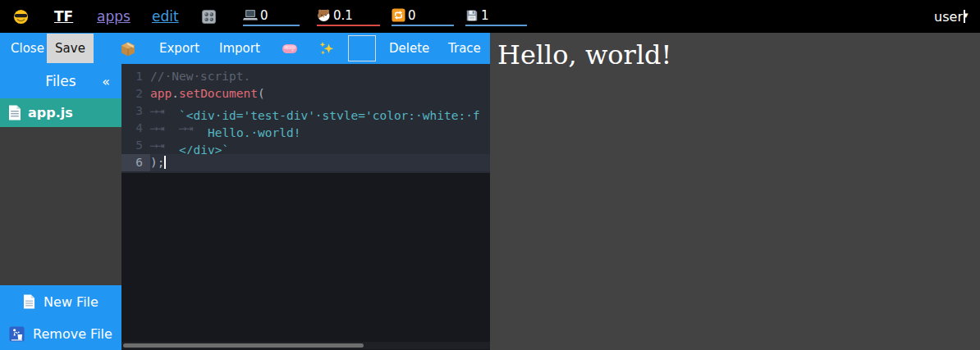  What do you see at coordinates (72, 334) in the screenshot?
I see `remove-file-label: Remove File` at bounding box center [72, 334].